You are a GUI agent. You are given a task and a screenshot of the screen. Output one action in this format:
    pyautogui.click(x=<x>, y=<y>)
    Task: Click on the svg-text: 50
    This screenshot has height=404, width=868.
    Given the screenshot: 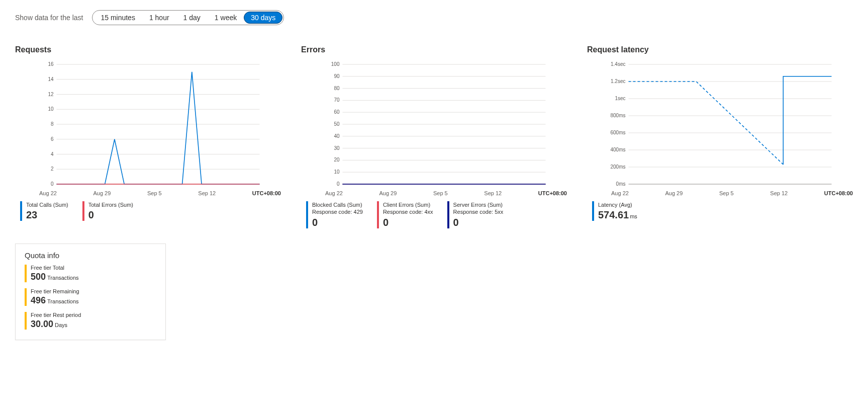 What is the action you would take?
    pyautogui.click(x=337, y=124)
    